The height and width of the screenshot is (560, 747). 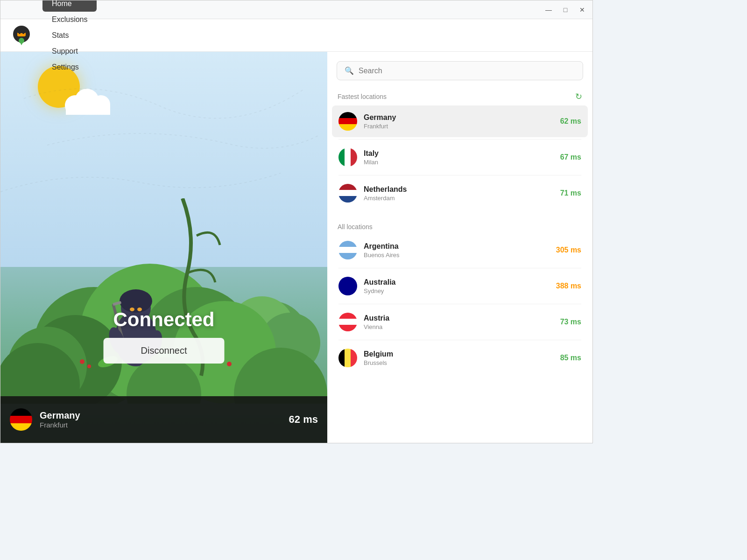 What do you see at coordinates (458, 189) in the screenshot?
I see `location-country: Netherlands` at bounding box center [458, 189].